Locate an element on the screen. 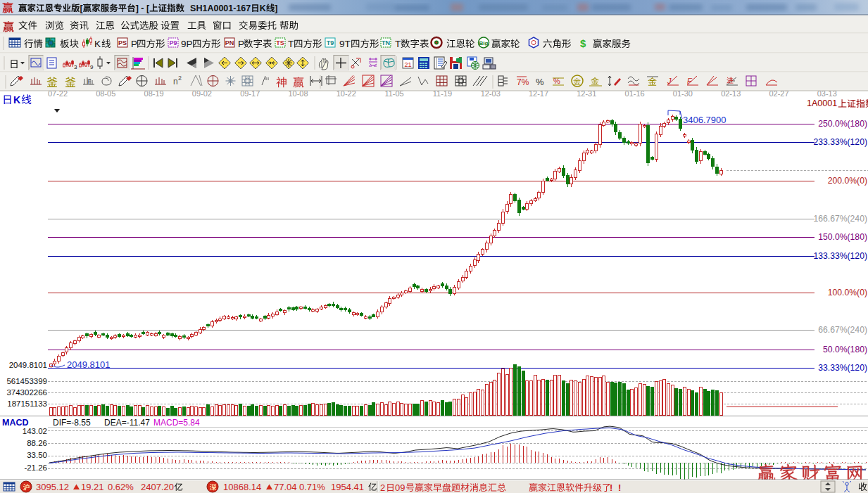  svg-text: 3406.7900 is located at coordinates (704, 120).